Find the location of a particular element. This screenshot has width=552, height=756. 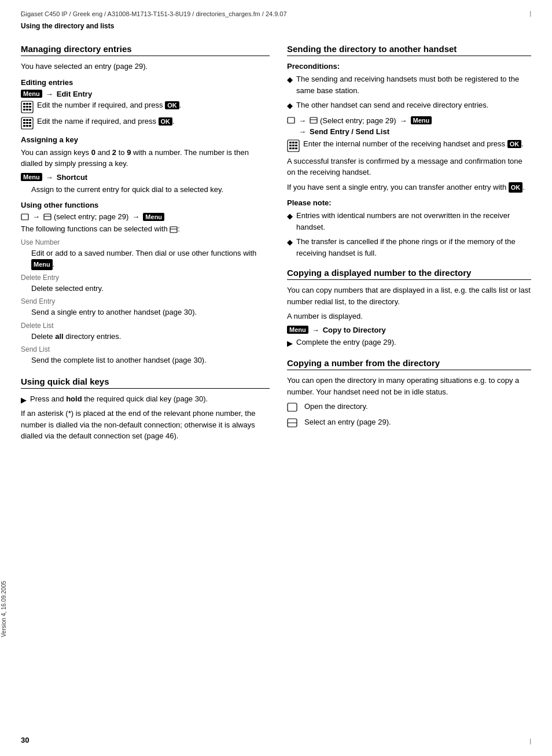

triangle-copy: ▶ is located at coordinates (290, 344).